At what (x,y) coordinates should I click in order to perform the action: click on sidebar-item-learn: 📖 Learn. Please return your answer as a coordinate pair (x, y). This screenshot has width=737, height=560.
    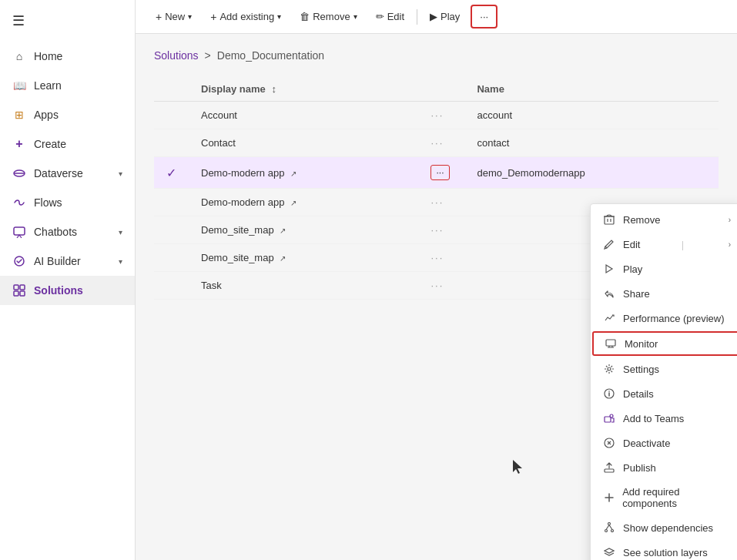
    Looking at the image, I should click on (68, 86).